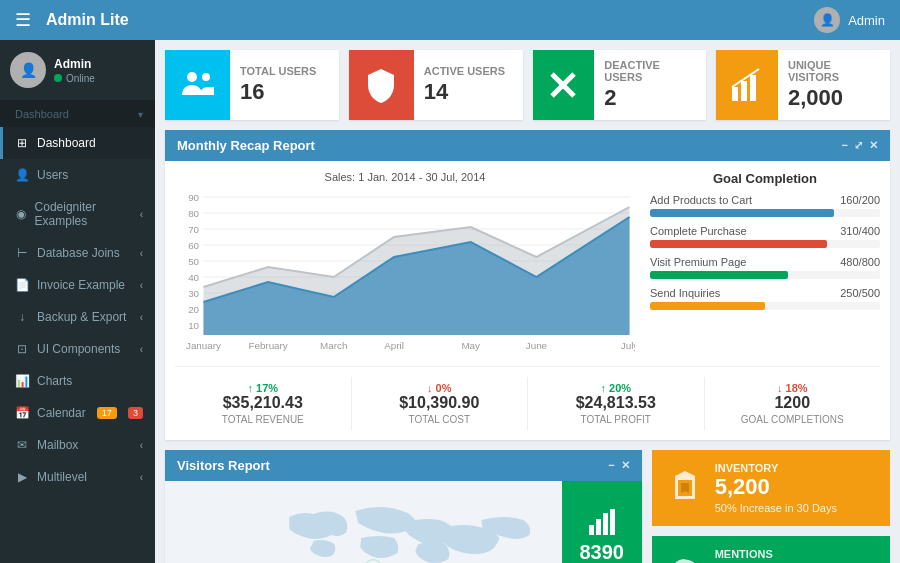  I want to click on sidebar-item-calendar: 📅 Calendar 17 3, so click(78, 413).